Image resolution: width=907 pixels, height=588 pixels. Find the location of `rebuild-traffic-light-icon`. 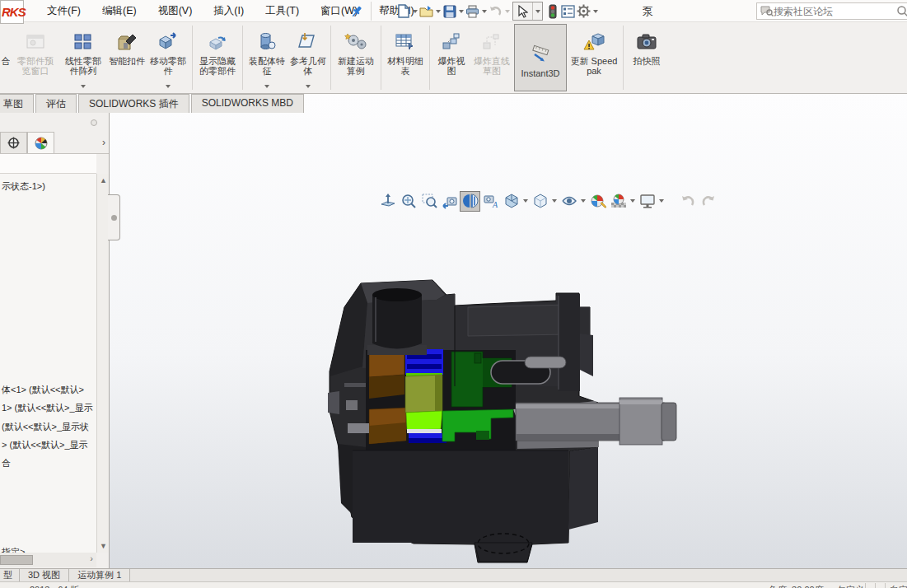

rebuild-traffic-light-icon is located at coordinates (552, 12).